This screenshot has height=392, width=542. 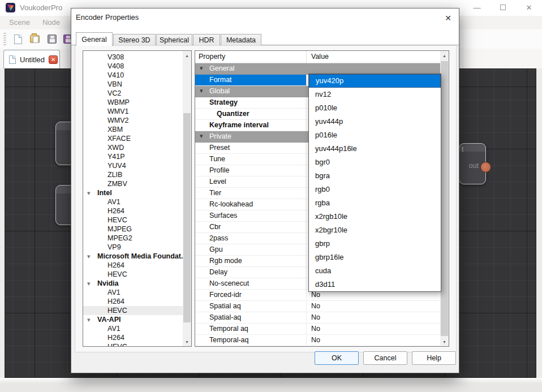 I want to click on document-tab-untitled: Untitled ✕, so click(x=32, y=59).